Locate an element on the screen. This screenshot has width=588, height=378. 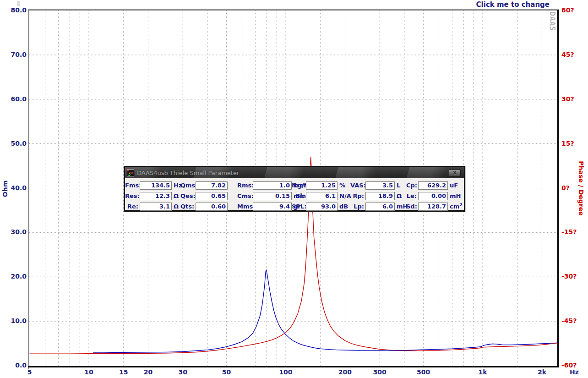
parameter-field: Cms:0.15mm/N is located at coordinates (265, 196).